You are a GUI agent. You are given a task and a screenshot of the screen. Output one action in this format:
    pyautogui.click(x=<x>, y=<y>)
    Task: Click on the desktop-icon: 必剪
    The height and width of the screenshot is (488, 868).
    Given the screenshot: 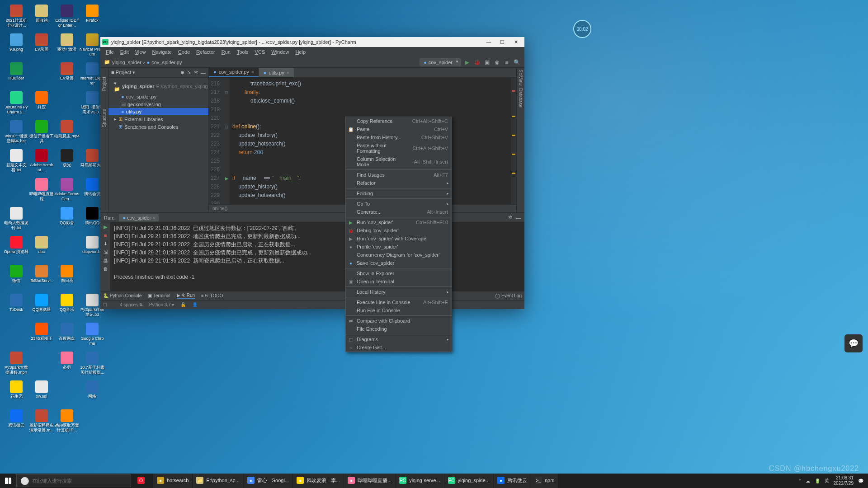 What is the action you would take?
    pyautogui.click(x=67, y=366)
    